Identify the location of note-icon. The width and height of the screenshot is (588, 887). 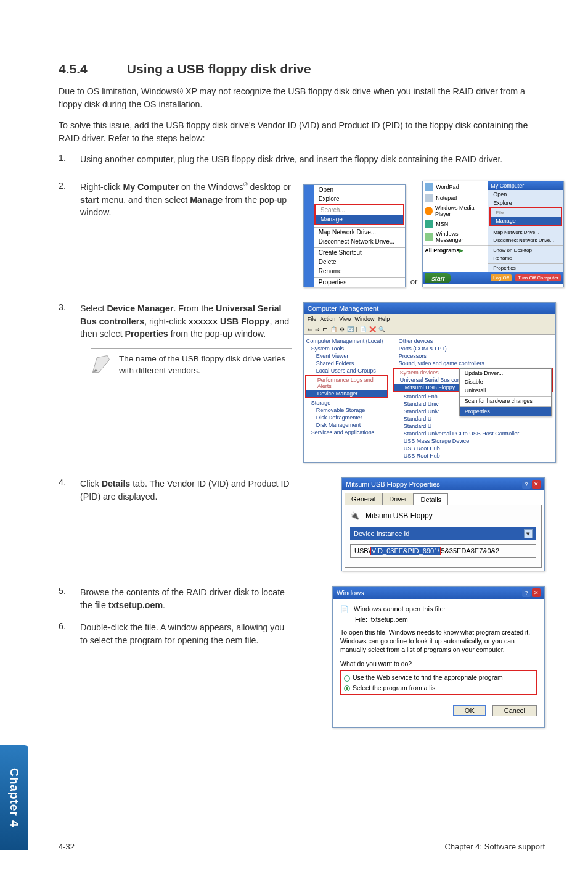
(101, 365).